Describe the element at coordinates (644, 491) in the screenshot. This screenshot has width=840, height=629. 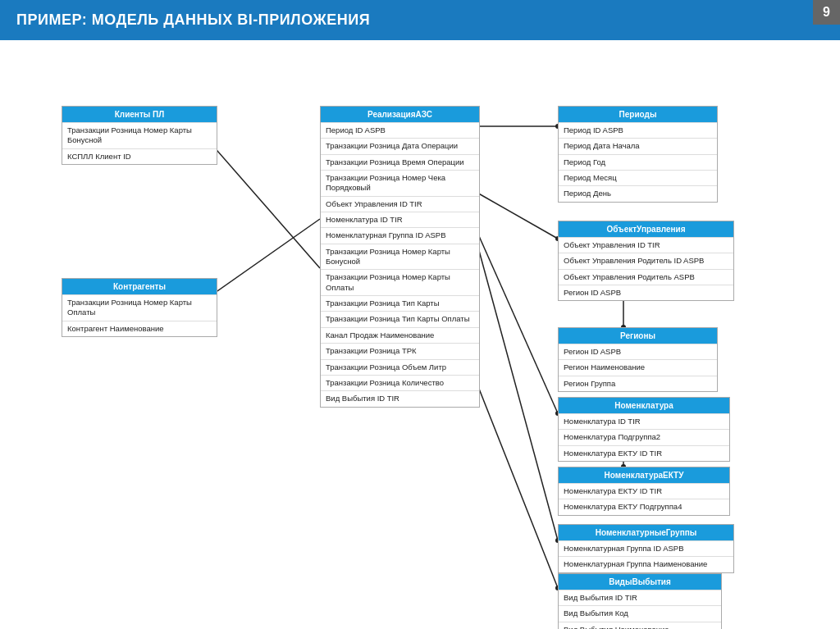
I see `table-nomenklatura-ektu: НоменклатураЕКТУ Номенклатура ЕКТУ ID TI…` at that location.